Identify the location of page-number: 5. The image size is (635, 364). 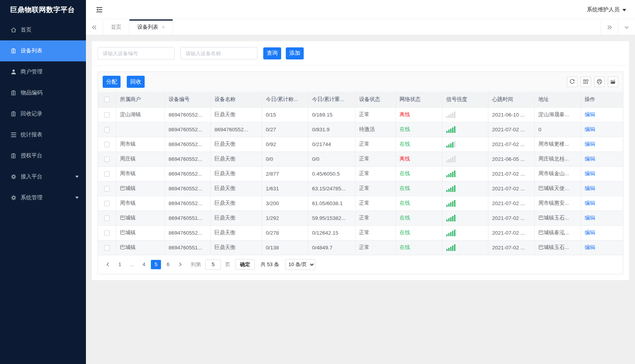
(156, 265).